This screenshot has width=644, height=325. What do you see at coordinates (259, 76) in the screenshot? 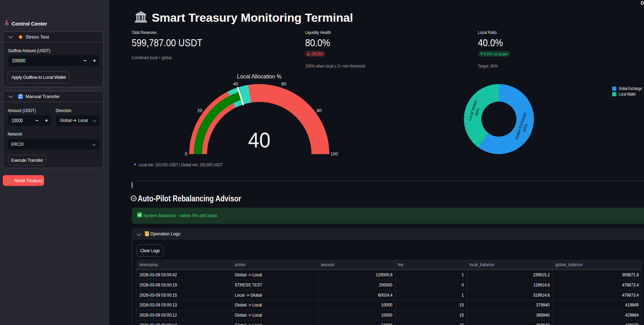
I see `svg-text: Local Allocation %` at bounding box center [259, 76].